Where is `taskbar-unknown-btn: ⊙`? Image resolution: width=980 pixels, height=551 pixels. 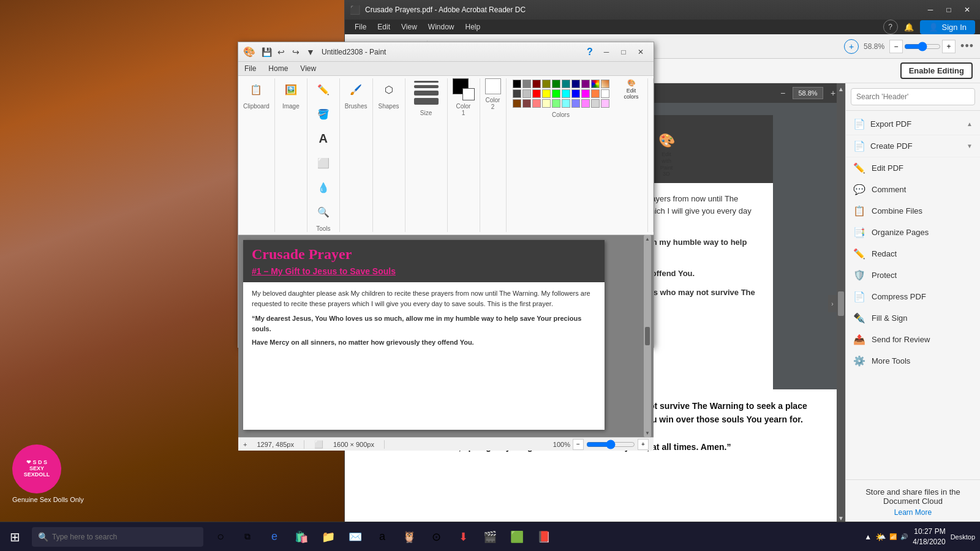
taskbar-unknown-btn: ⊙ is located at coordinates (436, 537).